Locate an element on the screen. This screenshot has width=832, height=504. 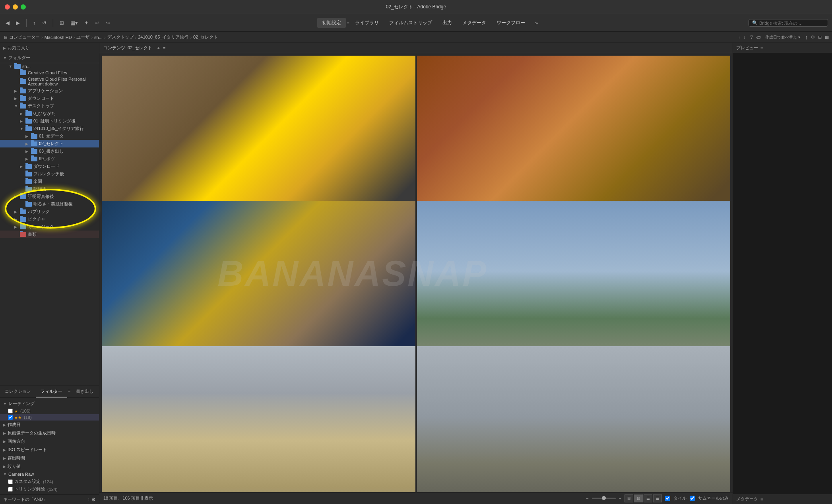
grid-view-btn: ⊞ is located at coordinates (629, 498).